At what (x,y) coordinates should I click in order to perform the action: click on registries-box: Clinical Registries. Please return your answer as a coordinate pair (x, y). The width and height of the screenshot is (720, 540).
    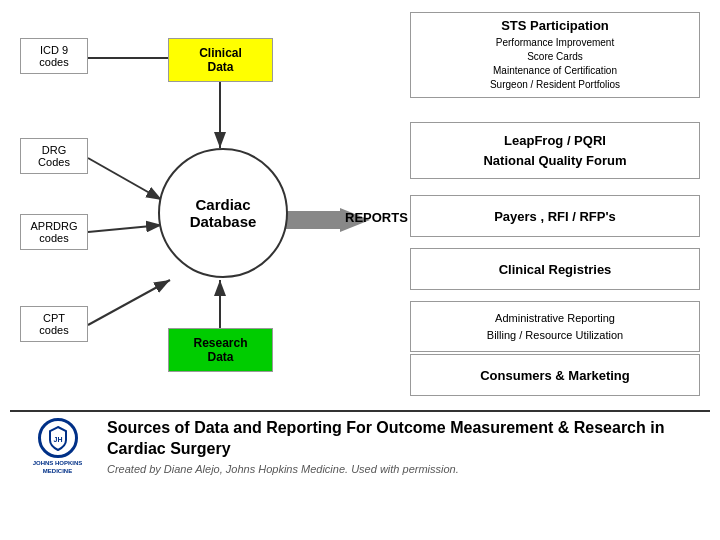
    Looking at the image, I should click on (555, 269).